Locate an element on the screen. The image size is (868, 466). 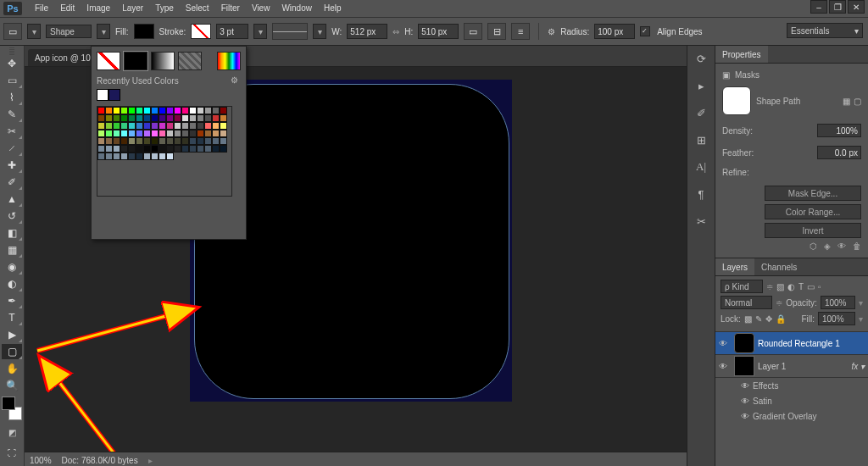
filter-type-icon: T is located at coordinates (801, 286).